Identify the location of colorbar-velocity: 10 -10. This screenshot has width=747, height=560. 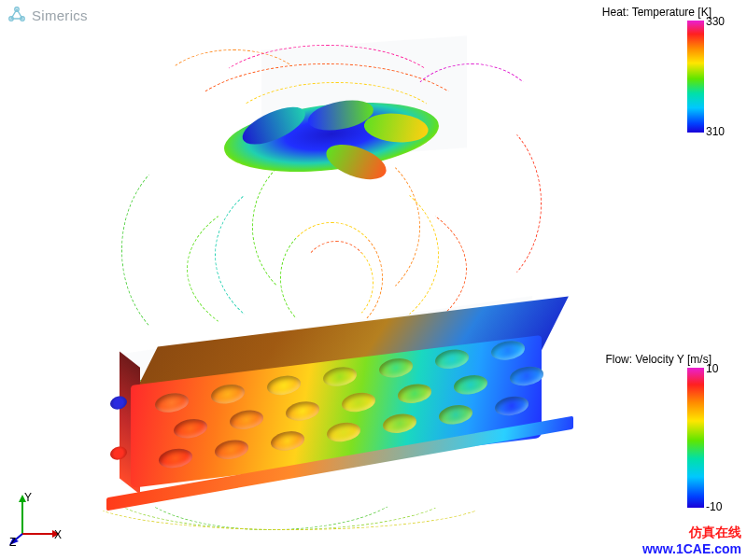
(696, 438).